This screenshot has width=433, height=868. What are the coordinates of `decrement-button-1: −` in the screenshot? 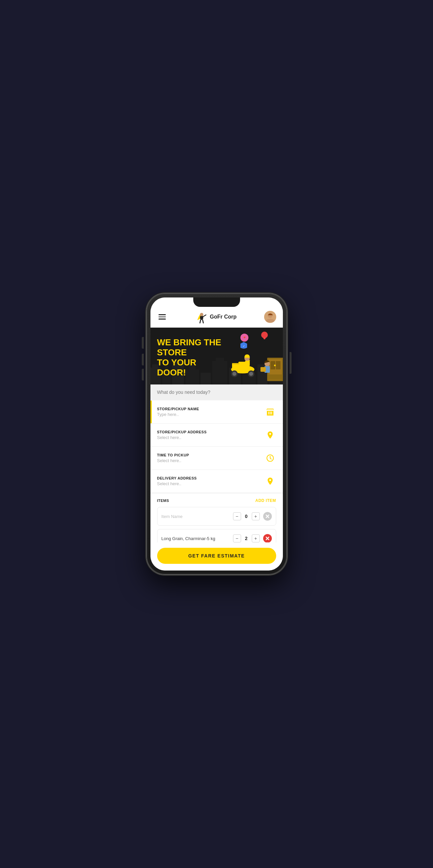 It's located at (237, 538).